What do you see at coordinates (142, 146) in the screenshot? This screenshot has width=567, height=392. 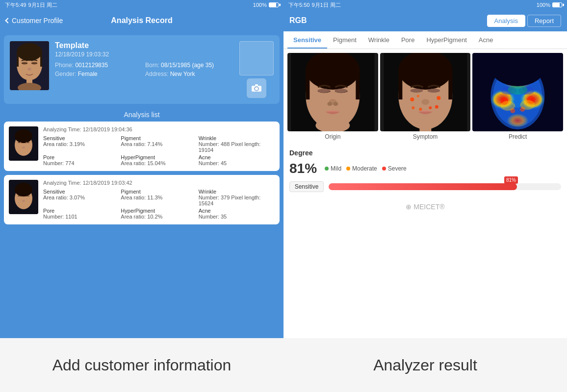 I see `analysis-record: Analyzing Time: 12/18/2019 19:04:36 Sens…` at bounding box center [142, 146].